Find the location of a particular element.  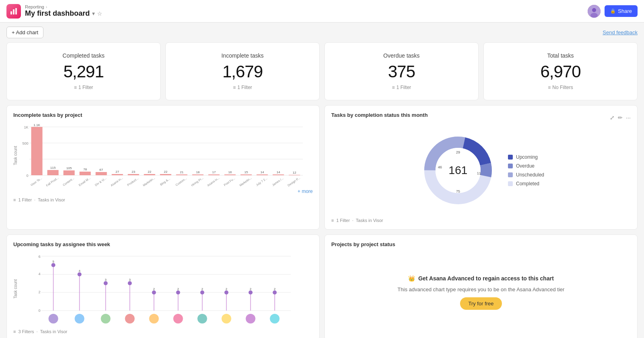

stat-value-2: 375 is located at coordinates (402, 72).